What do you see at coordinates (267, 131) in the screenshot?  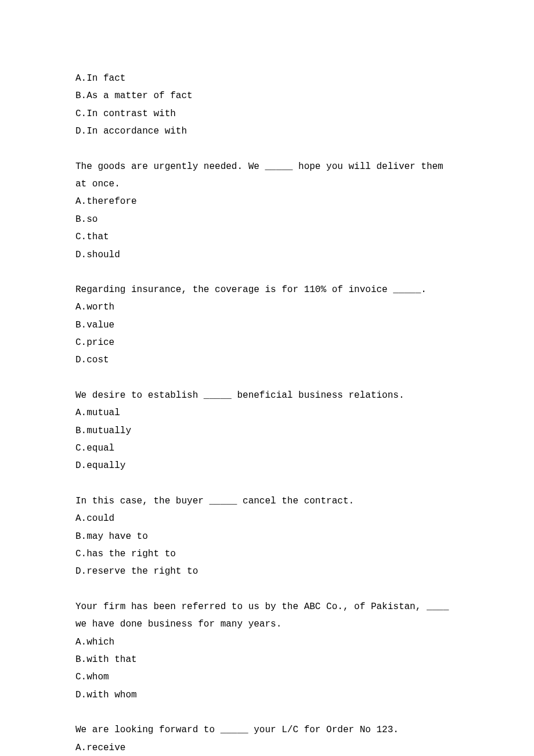 I see `option-d: D.In accordance with` at bounding box center [267, 131].